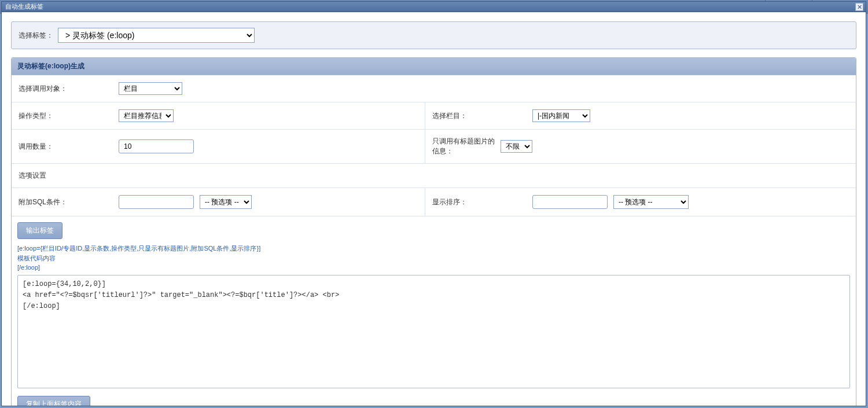 This screenshot has width=868, height=408. What do you see at coordinates (156, 202) in the screenshot?
I see `sql-input` at bounding box center [156, 202].